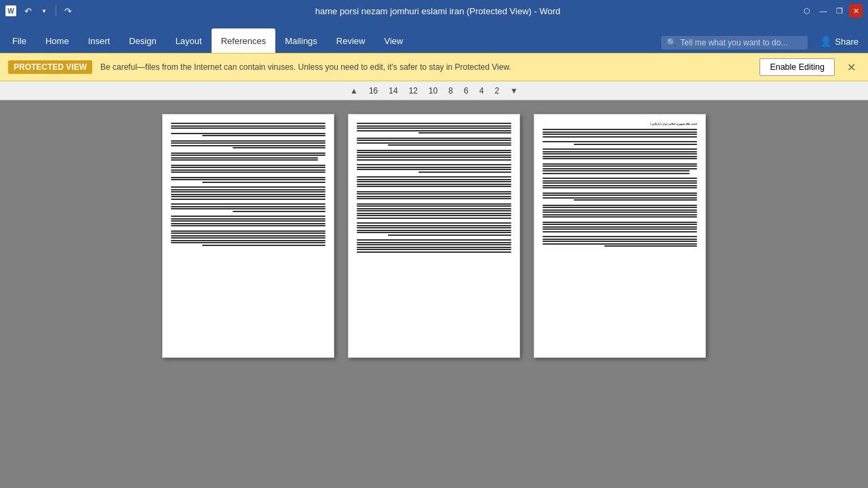  I want to click on zoom-bar: ▲ 16 14 12 10 8 6 4 2 ▼, so click(434, 91).